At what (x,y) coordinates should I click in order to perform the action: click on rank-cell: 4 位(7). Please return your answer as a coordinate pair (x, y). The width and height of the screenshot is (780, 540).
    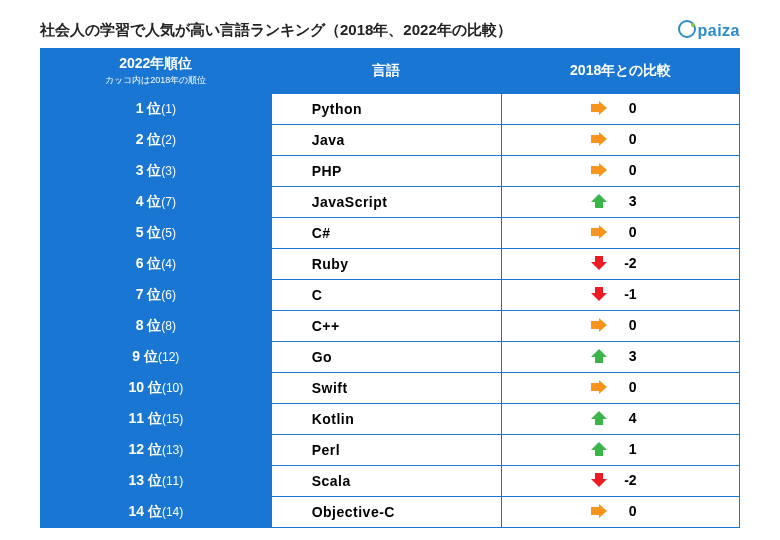
    Looking at the image, I should click on (156, 202).